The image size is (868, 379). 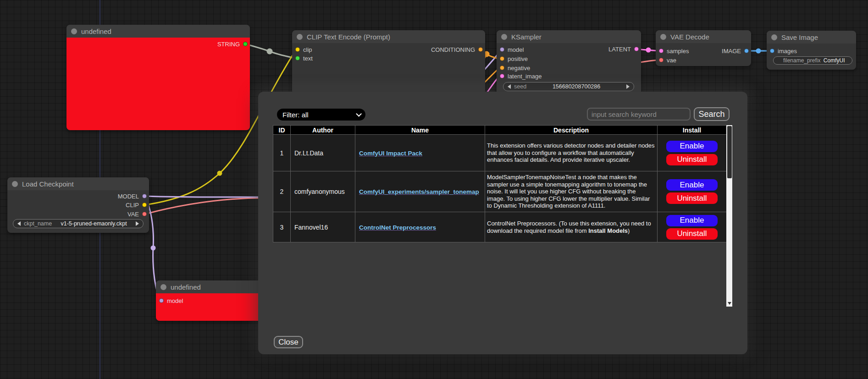 What do you see at coordinates (571, 227) in the screenshot?
I see `ext-description: ControlNet Preprocessors. (To use this e…` at bounding box center [571, 227].